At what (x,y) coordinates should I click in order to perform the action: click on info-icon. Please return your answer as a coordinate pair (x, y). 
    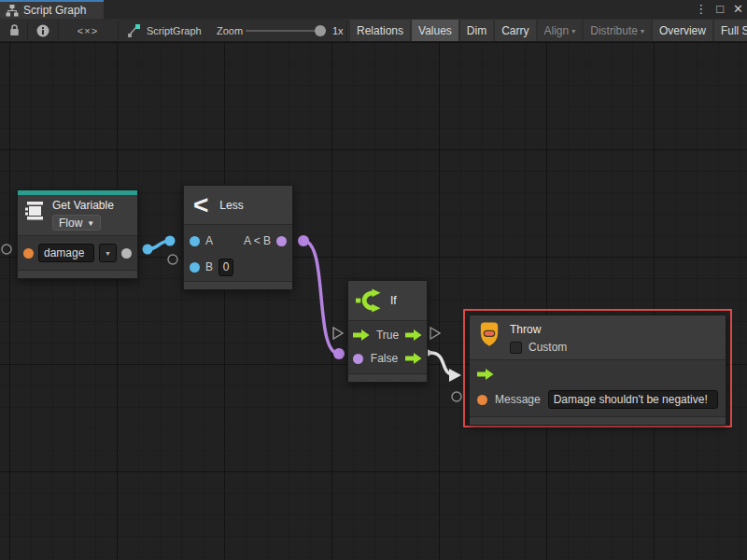
    Looking at the image, I should click on (43, 31).